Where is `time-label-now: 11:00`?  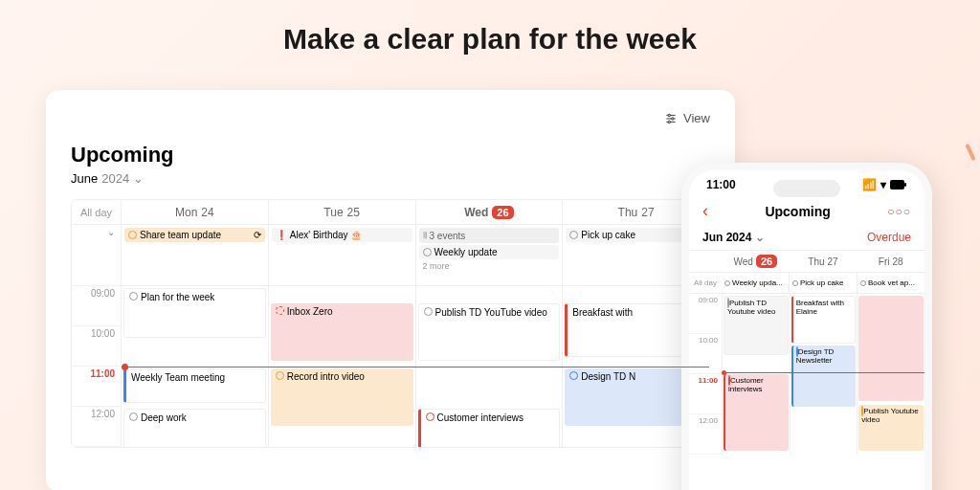 time-label-now: 11:00 is located at coordinates (96, 387).